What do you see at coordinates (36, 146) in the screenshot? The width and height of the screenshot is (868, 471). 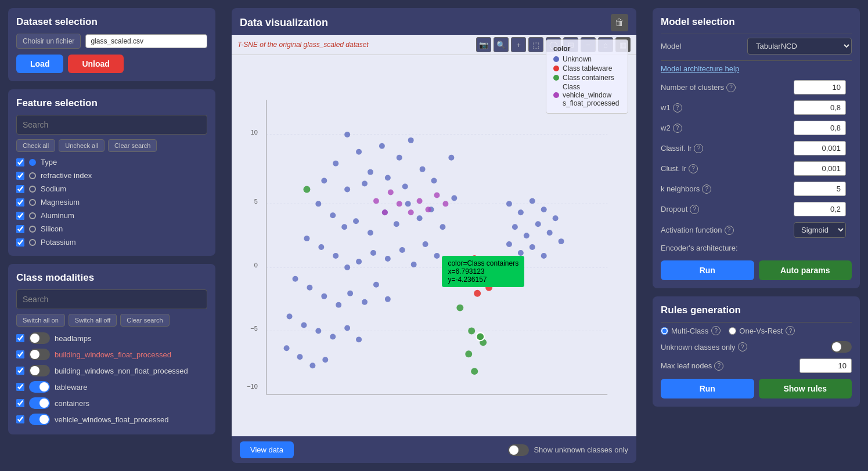 I see `check-all-button: Check all` at bounding box center [36, 146].